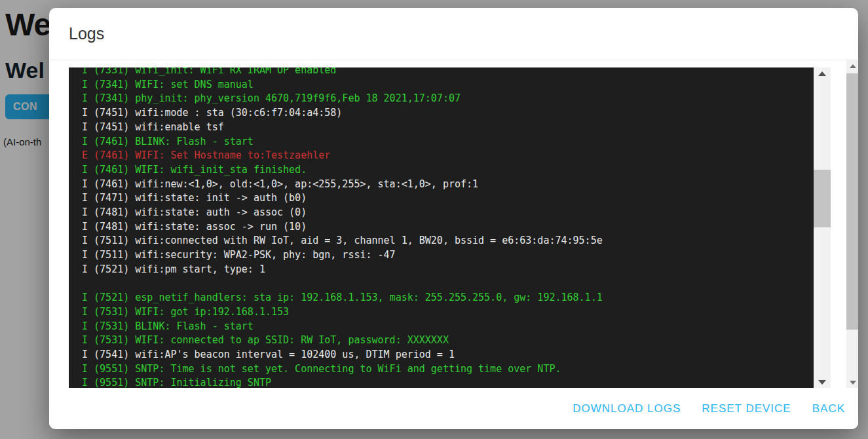  What do you see at coordinates (448, 370) in the screenshot?
I see `log-line: I (9551) SNTP: Time is not set yet. Conn…` at bounding box center [448, 370].